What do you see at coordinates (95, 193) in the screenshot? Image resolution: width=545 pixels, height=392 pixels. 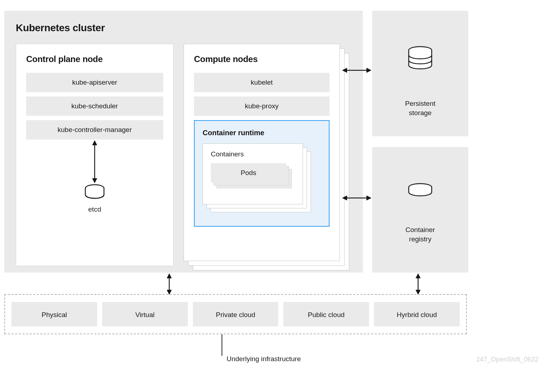 I see `database-icon` at bounding box center [95, 193].